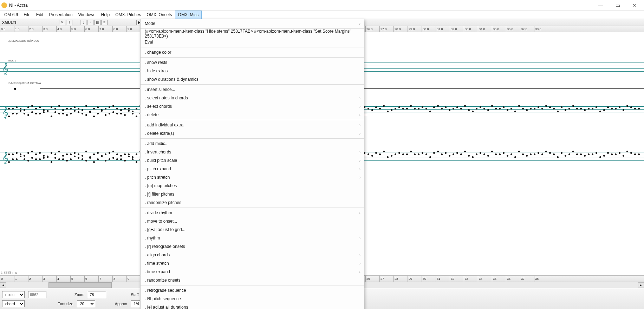 The height and width of the screenshot is (309, 644). What do you see at coordinates (13, 304) in the screenshot?
I see `object-select: chord` at bounding box center [13, 304].